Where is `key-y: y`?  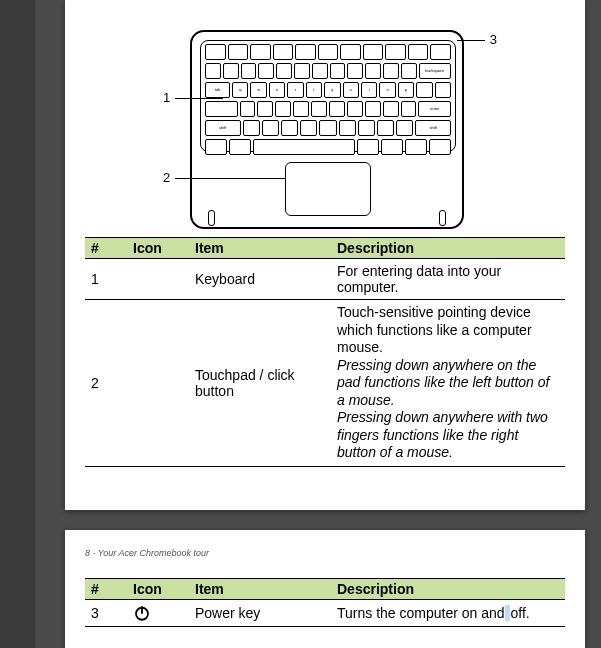
key-y: y is located at coordinates (332, 90).